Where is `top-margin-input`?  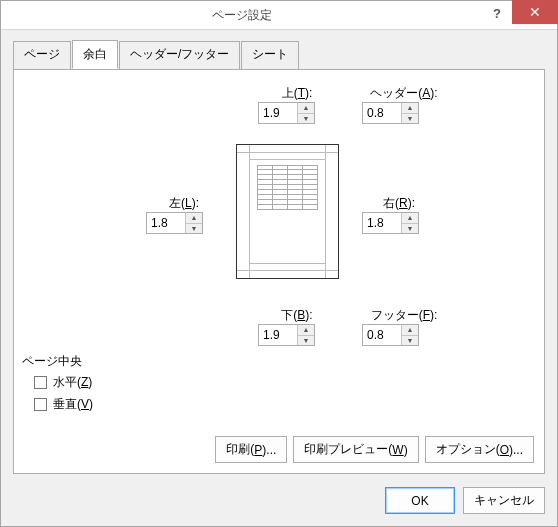 top-margin-input is located at coordinates (278, 113).